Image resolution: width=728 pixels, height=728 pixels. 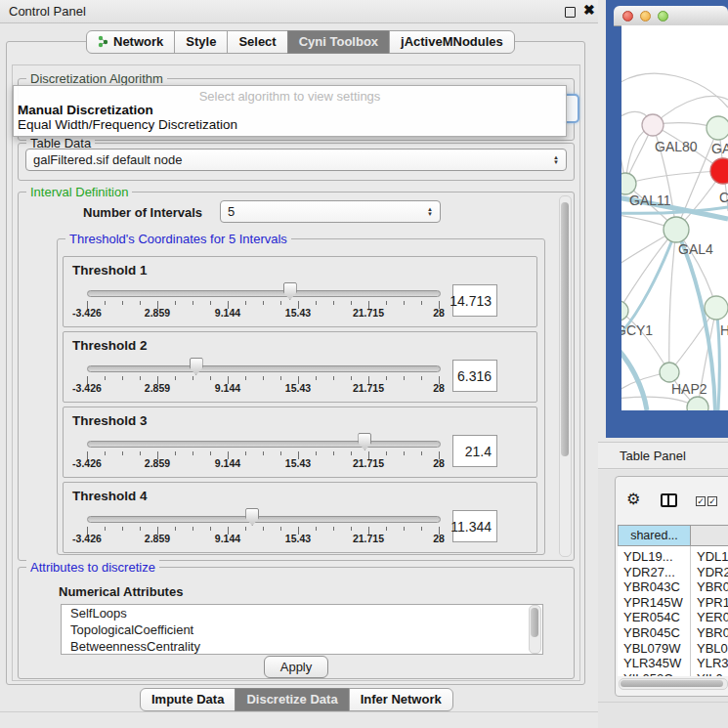 I want to click on network-window-titlebar, so click(x=670, y=16).